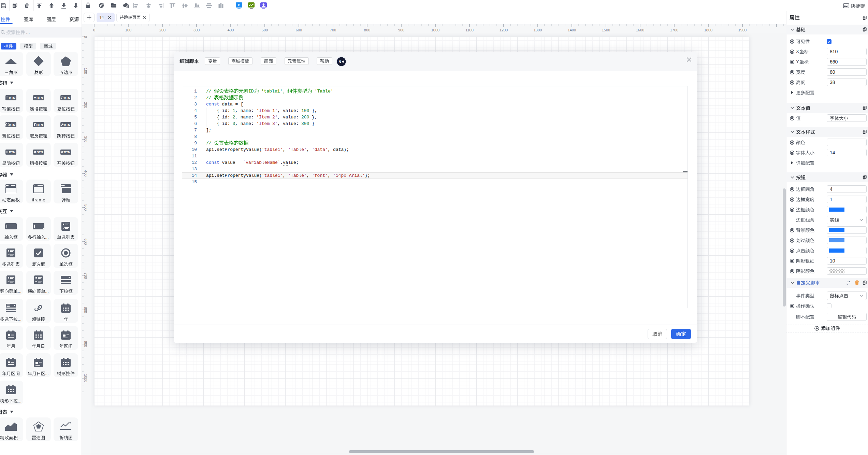 The height and width of the screenshot is (455, 868). I want to click on svg-text: 1600, so click(640, 30).